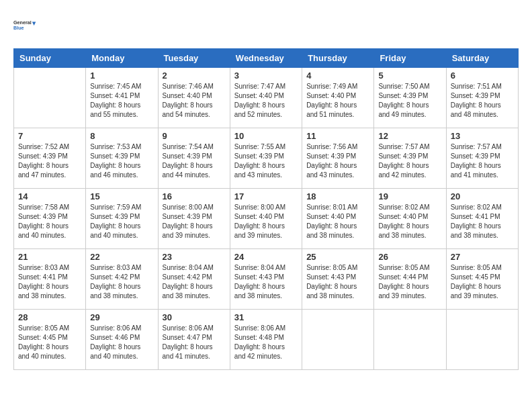 The height and width of the screenshot is (411, 532). Describe the element at coordinates (266, 161) in the screenshot. I see `day-info: Sunrise: 7:55 AM Sunset: 4:39 PM Dayligh…` at that location.